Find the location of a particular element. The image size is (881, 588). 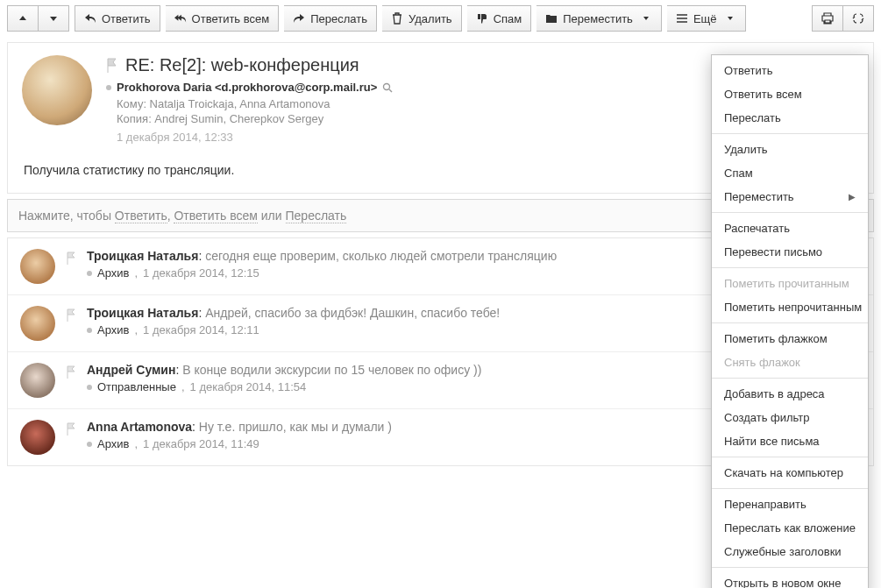

dropdown-item: Найти все письма is located at coordinates (790, 442).